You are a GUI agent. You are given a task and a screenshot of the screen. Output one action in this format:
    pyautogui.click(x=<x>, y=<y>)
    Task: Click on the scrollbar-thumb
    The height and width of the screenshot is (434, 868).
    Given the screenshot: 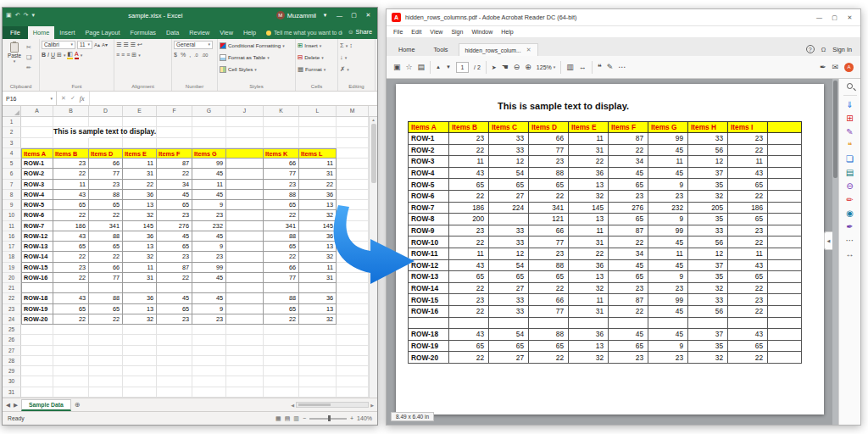 What is the action you would take?
    pyautogui.click(x=374, y=153)
    